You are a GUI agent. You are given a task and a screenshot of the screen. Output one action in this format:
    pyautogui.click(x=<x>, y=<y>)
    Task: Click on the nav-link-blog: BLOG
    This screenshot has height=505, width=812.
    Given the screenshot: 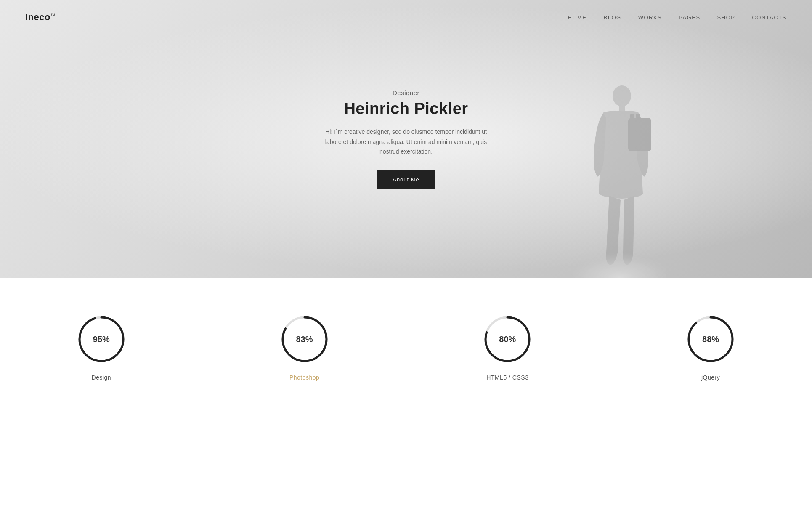 What is the action you would take?
    pyautogui.click(x=613, y=18)
    